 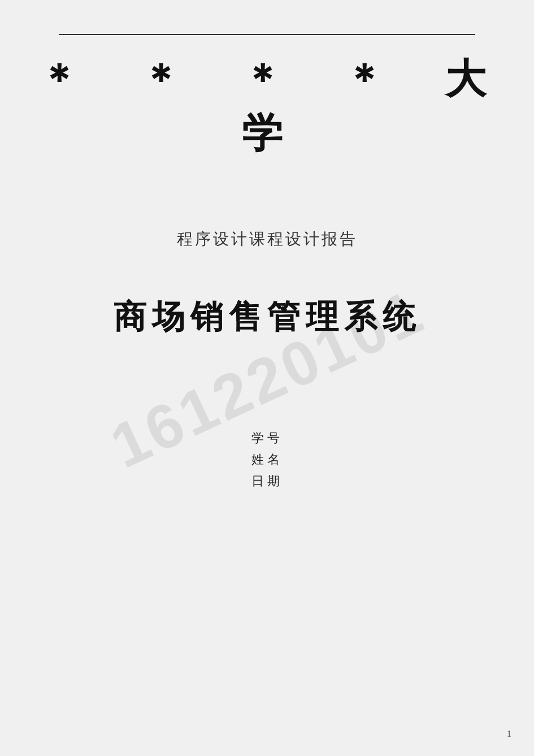 I want to click on date-label: 日期, so click(x=267, y=481).